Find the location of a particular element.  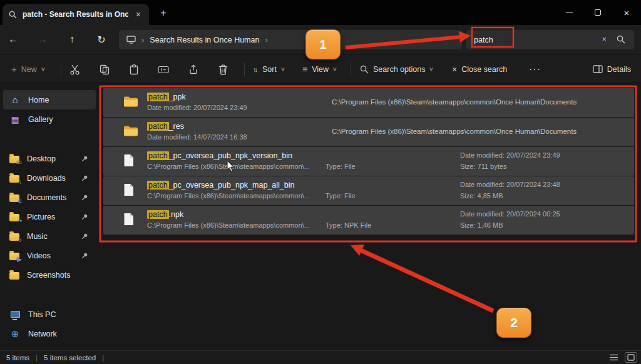

file-icon is located at coordinates (129, 191).